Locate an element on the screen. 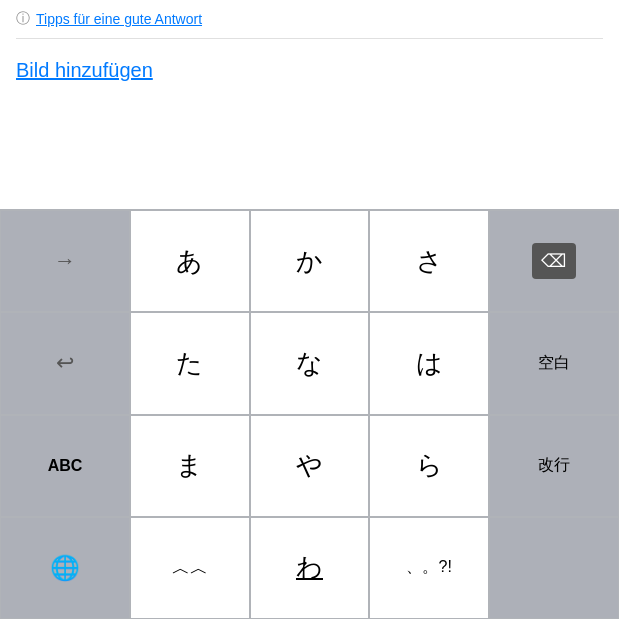 This screenshot has height=619, width=619. enter-key-bottom is located at coordinates (554, 568).